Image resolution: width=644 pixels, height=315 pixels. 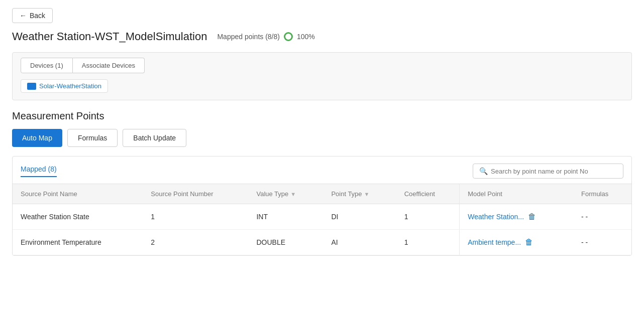 What do you see at coordinates (37, 16) in the screenshot?
I see `back-label: Back` at bounding box center [37, 16].